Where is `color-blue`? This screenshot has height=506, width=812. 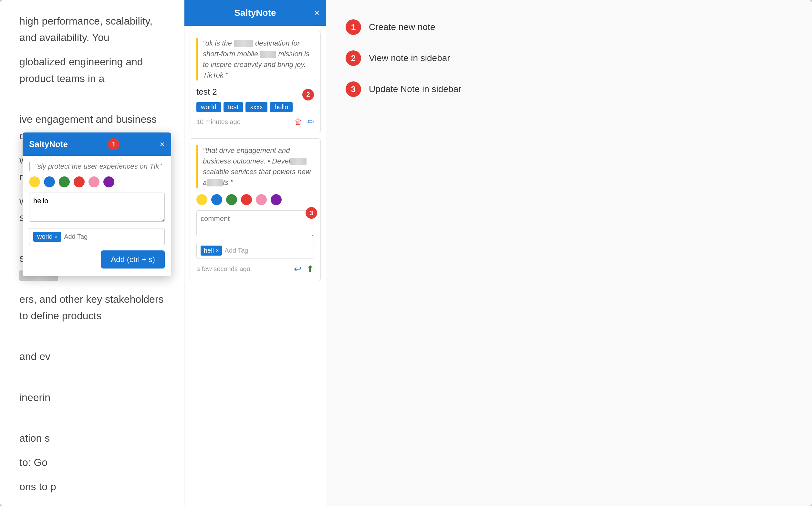
color-blue is located at coordinates (217, 199).